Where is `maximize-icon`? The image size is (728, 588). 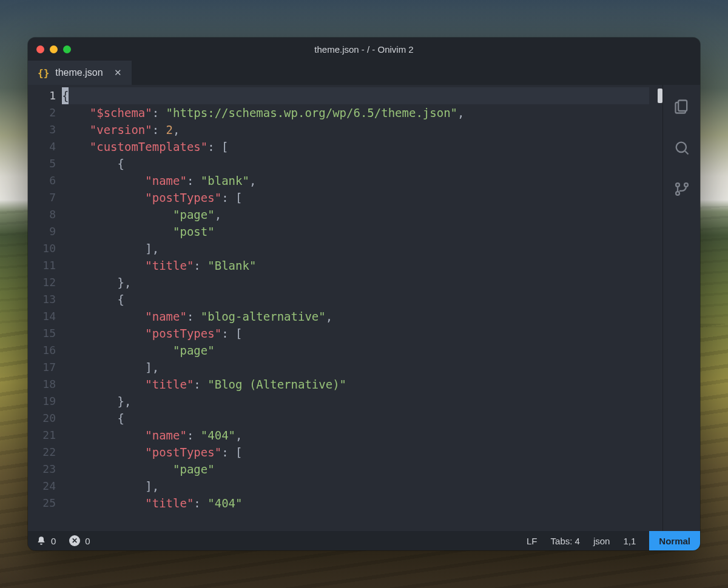
maximize-icon is located at coordinates (67, 50).